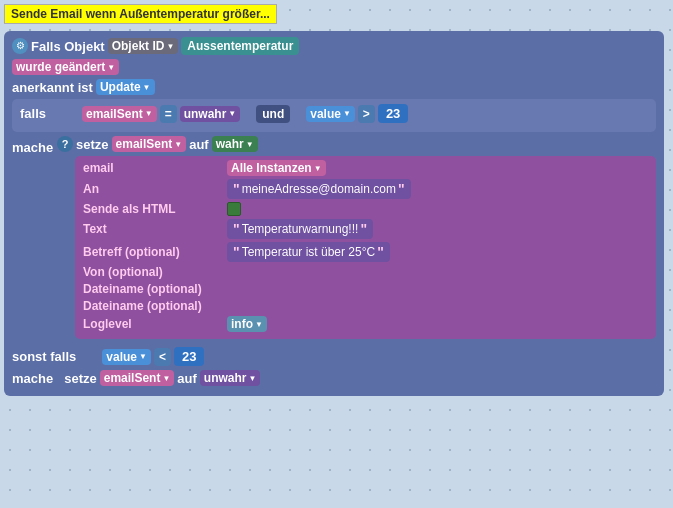  I want to click on mache2-unwahr-chip: unwahr, so click(230, 378).